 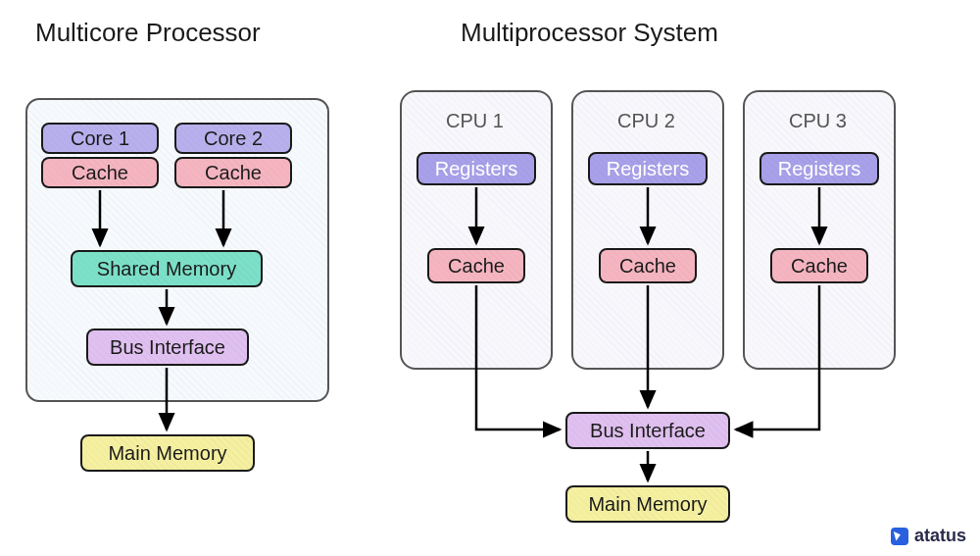 I want to click on main-memory-right-box: Main Memory, so click(x=648, y=504).